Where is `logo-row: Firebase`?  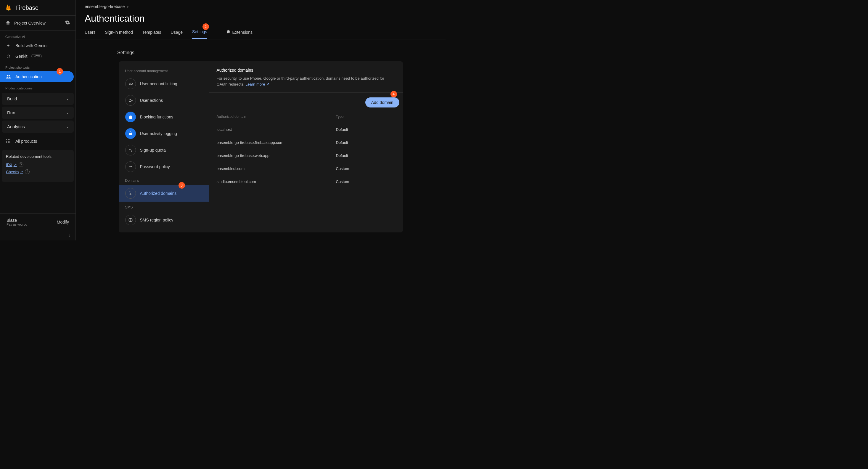
logo-row: Firebase is located at coordinates (38, 8).